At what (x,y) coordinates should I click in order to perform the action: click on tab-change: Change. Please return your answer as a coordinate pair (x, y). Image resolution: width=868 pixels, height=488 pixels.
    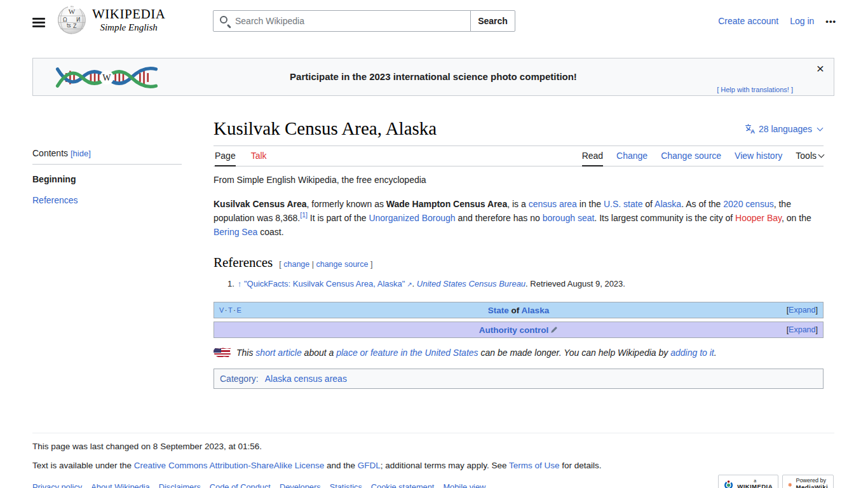
    Looking at the image, I should click on (632, 156).